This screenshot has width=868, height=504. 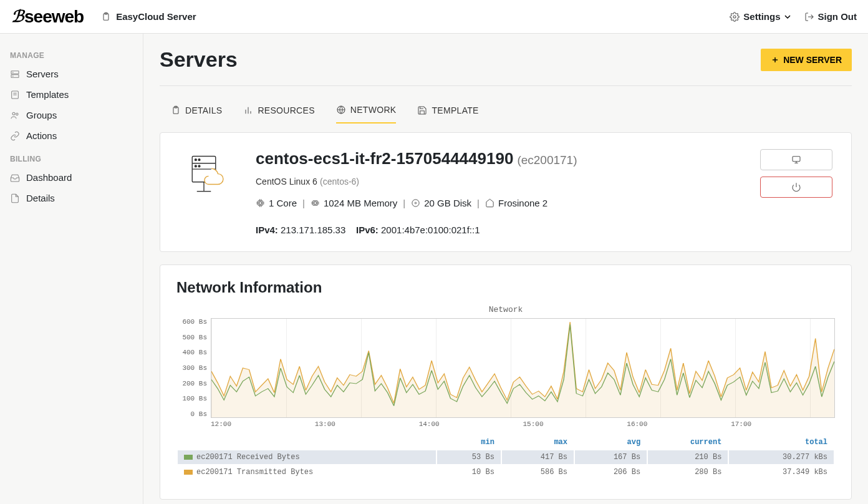 I want to click on tab-template: TEMPLATE, so click(x=448, y=110).